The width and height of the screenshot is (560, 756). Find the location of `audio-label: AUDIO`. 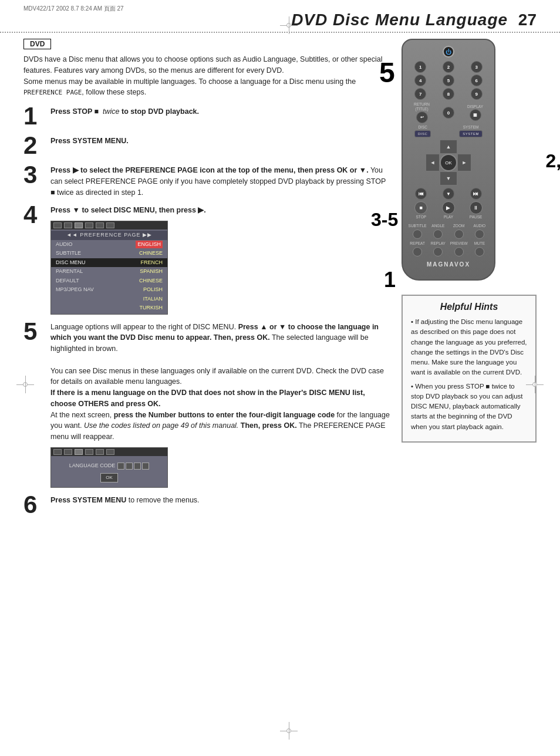

audio-label: AUDIO is located at coordinates (480, 225).